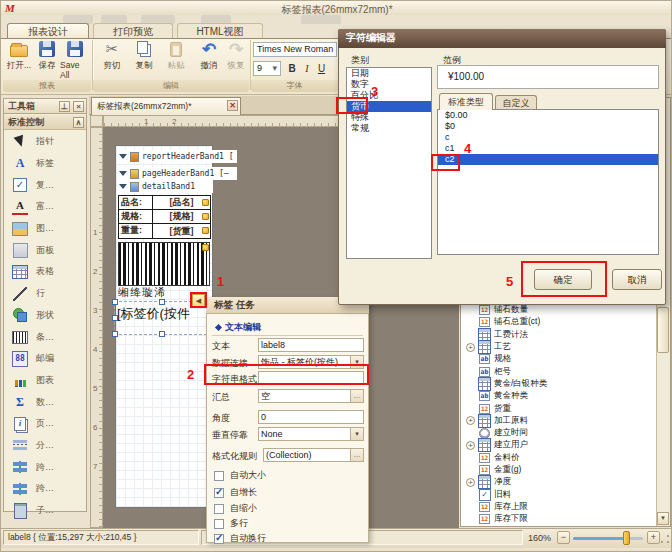  I want to click on report-header-band: reportHeaderBand1 [, so click(177, 156).